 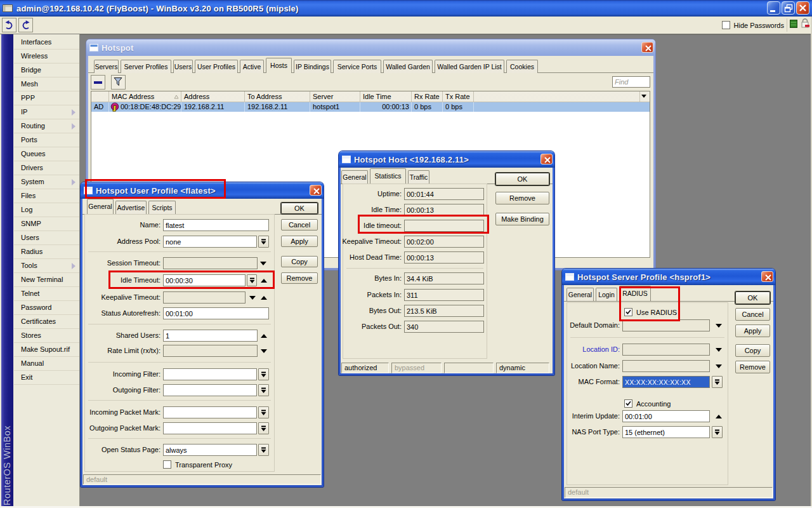 I want to click on sidebar-item-manual: Manual, so click(x=47, y=364).